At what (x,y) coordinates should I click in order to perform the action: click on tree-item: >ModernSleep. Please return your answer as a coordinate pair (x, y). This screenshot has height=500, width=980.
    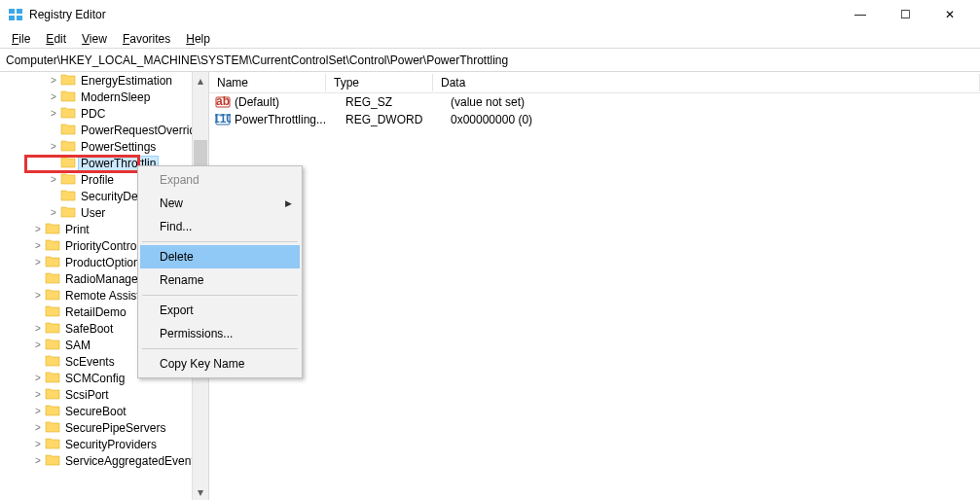
    Looking at the image, I should click on (104, 97).